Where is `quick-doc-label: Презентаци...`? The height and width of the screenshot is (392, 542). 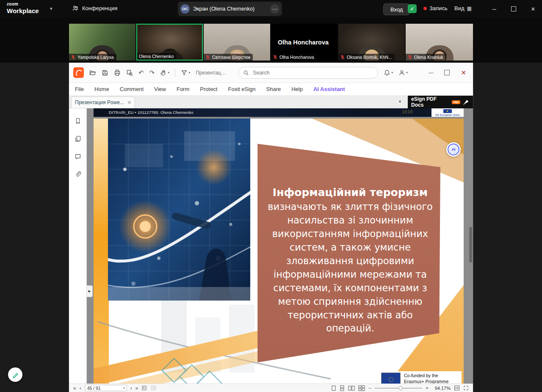
quick-doc-label: Презентаци... is located at coordinates (211, 73).